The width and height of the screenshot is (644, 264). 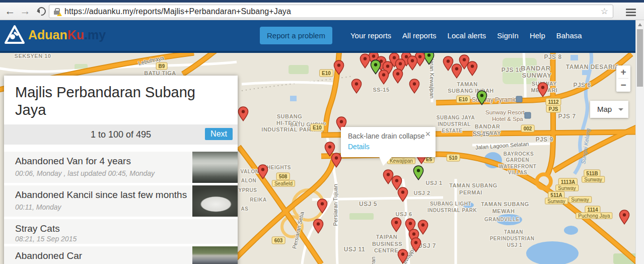 What do you see at coordinates (57, 12) in the screenshot?
I see `padlock-warning-icon` at bounding box center [57, 12].